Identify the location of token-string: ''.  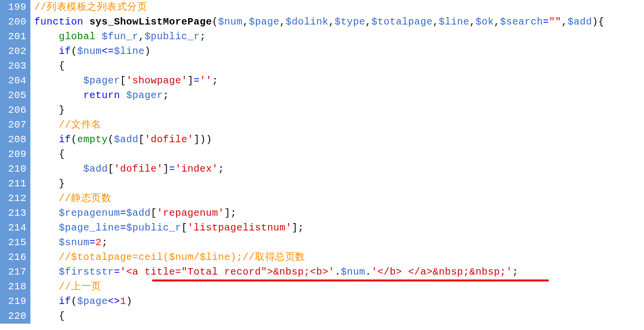
(206, 80).